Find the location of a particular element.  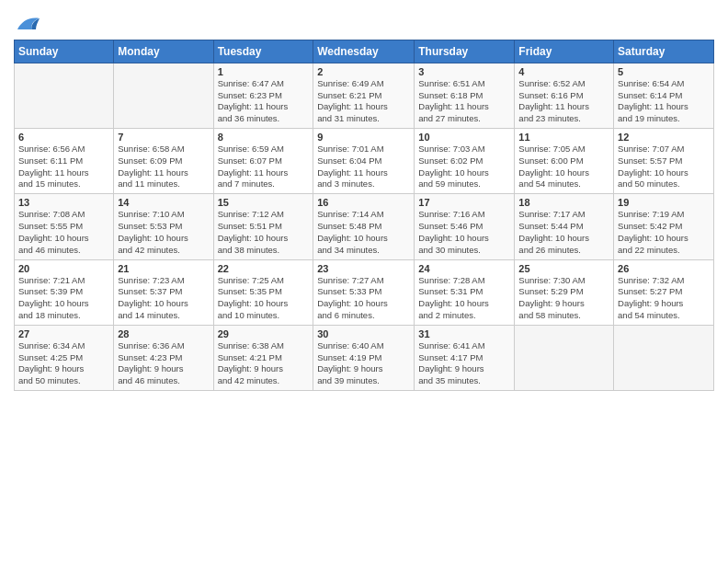

day-number: 16 is located at coordinates (364, 202).